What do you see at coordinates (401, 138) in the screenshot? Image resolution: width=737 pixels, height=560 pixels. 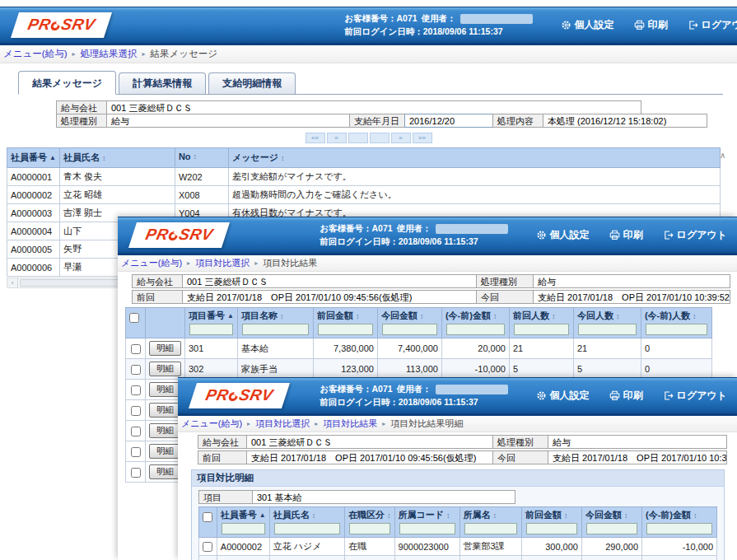 I see `pager-next-button: »` at bounding box center [401, 138].